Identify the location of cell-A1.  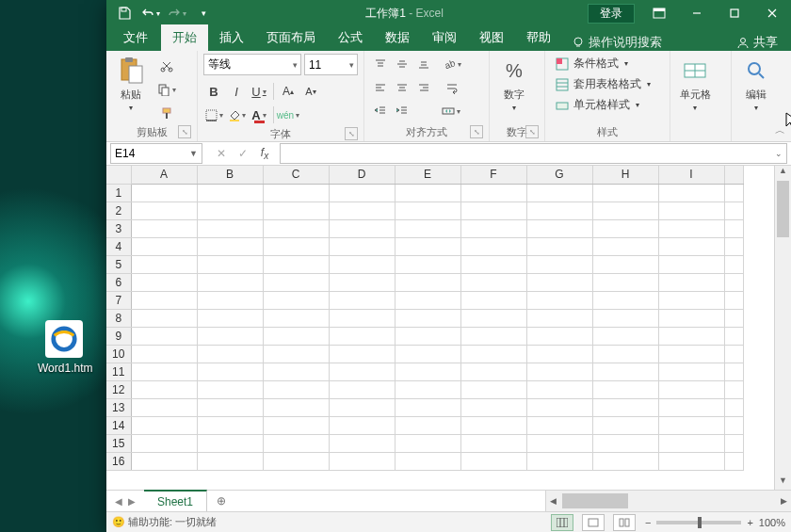
(164, 192).